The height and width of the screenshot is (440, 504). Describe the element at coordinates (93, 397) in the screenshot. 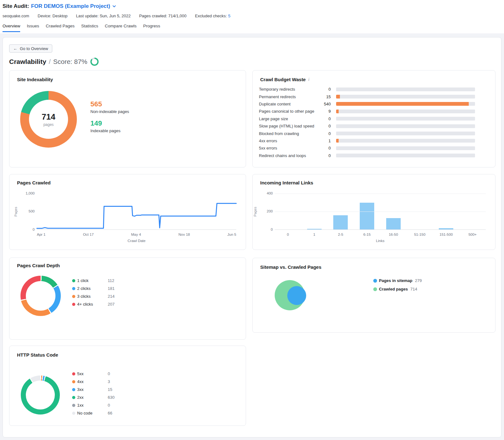

I see `legend-item: 2xx630` at that location.